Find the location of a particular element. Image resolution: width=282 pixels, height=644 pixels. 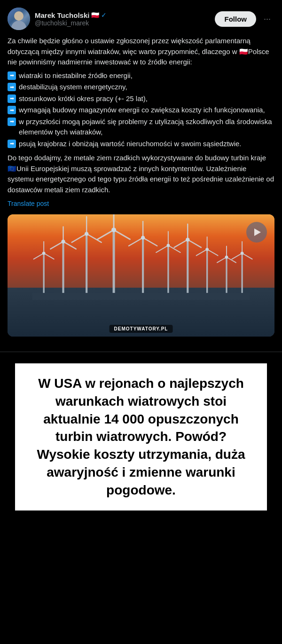

play-icon-circle is located at coordinates (257, 232).